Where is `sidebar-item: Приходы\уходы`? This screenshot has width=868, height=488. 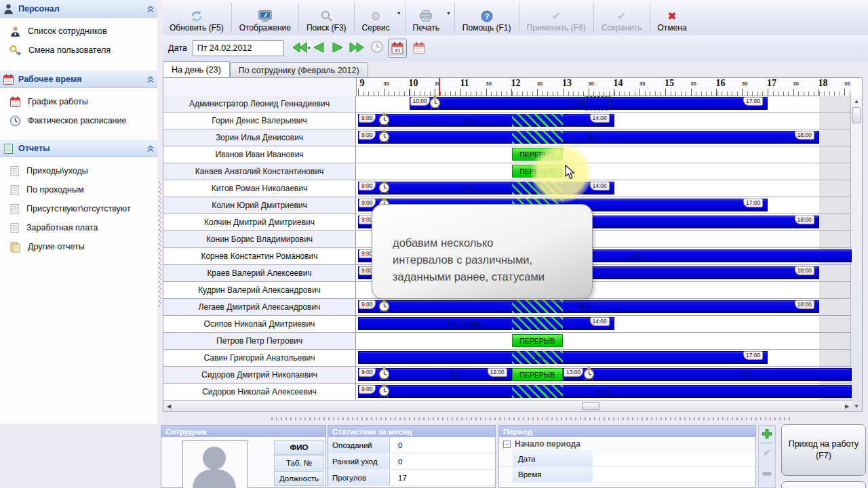 sidebar-item: Приходы\уходы is located at coordinates (79, 171).